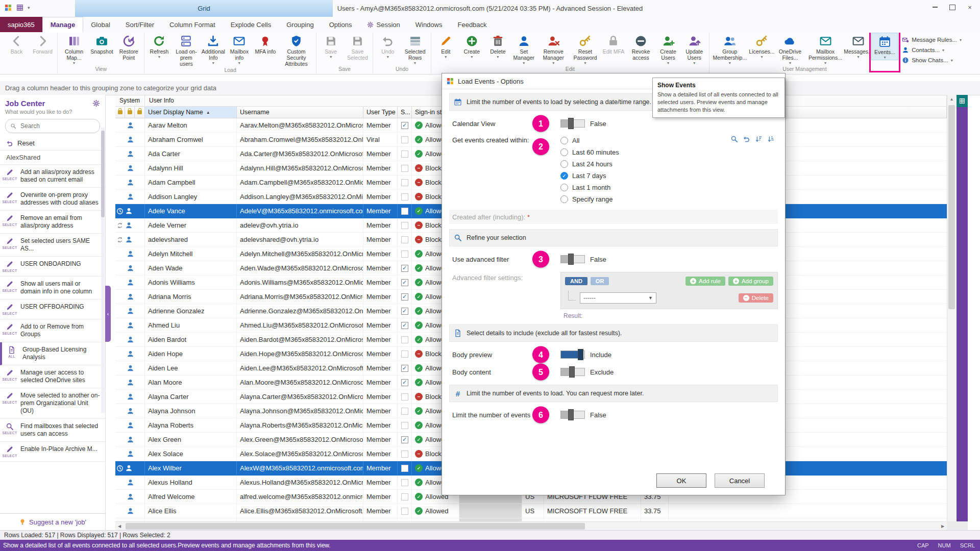  I want to click on app-logo-icon, so click(8, 8).